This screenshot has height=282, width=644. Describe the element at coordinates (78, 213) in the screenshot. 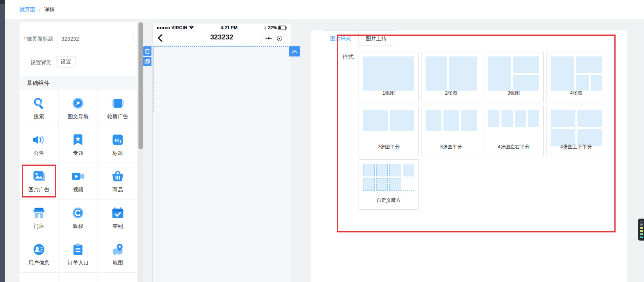

I see `copyright-icon` at that location.